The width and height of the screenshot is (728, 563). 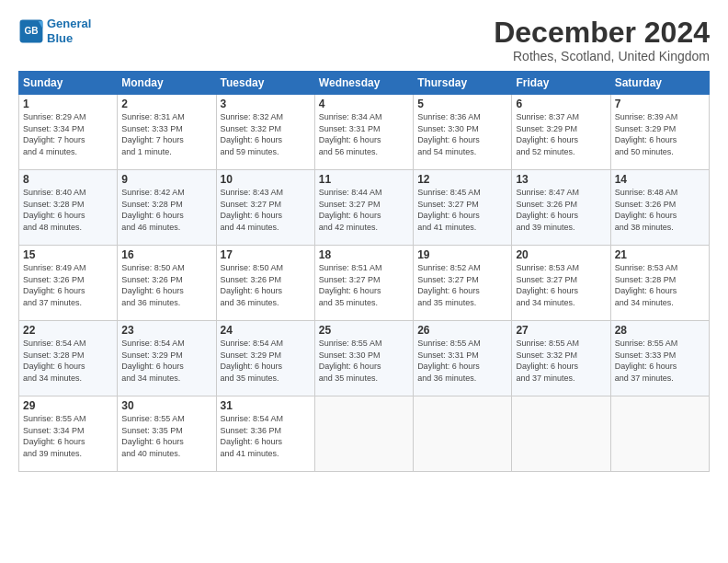 What do you see at coordinates (31, 31) in the screenshot?
I see `logo-icon: GB` at bounding box center [31, 31].